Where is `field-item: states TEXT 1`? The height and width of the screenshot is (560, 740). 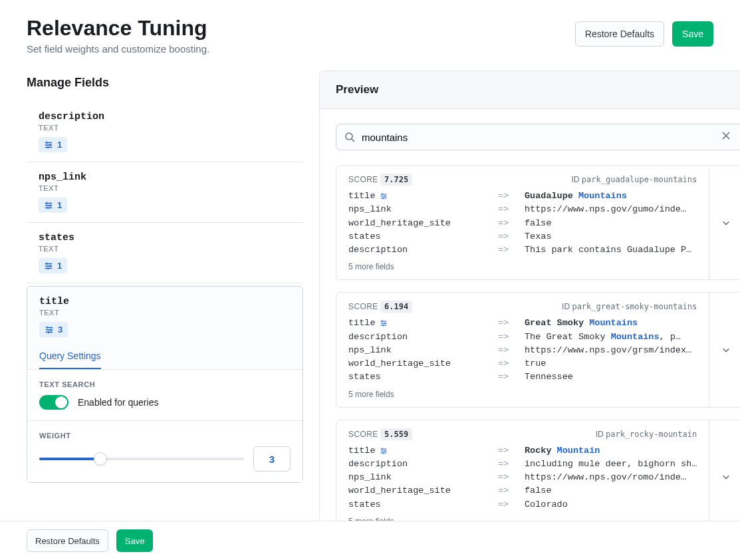
field-item: states TEXT 1 is located at coordinates (165, 253).